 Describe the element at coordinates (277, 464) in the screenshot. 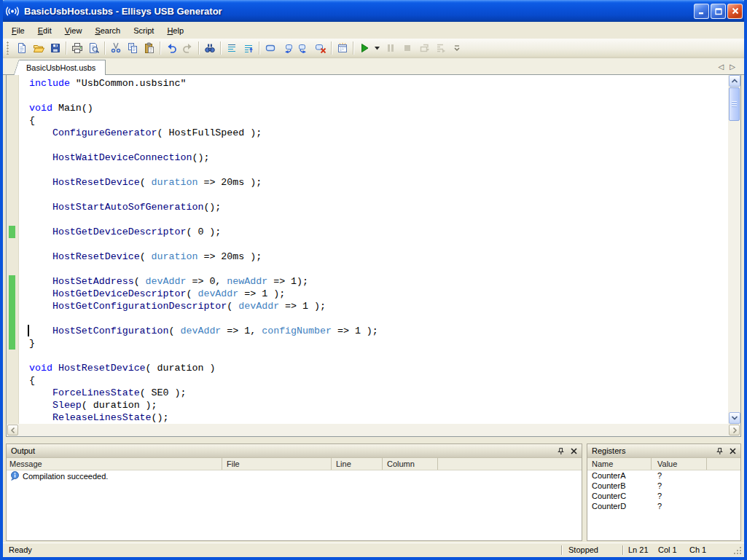

I see `column-header-file: File` at that location.